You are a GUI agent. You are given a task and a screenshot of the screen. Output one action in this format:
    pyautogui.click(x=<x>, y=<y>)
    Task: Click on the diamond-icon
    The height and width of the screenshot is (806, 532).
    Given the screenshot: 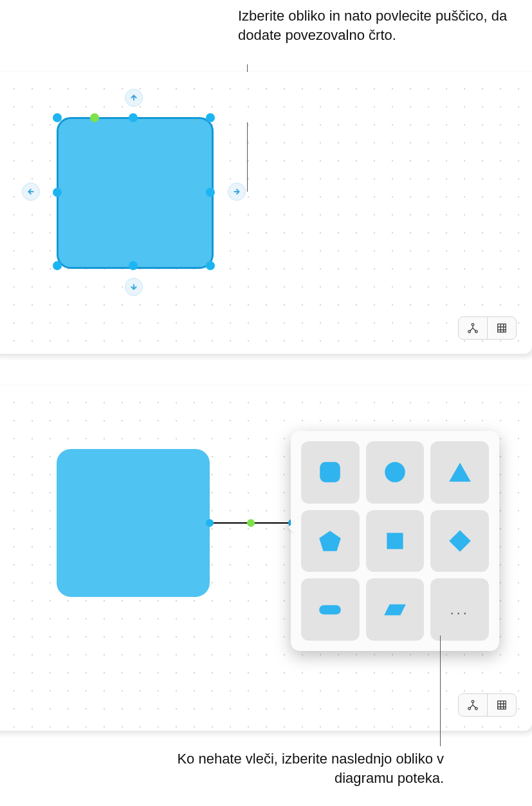 What is the action you would take?
    pyautogui.click(x=460, y=541)
    